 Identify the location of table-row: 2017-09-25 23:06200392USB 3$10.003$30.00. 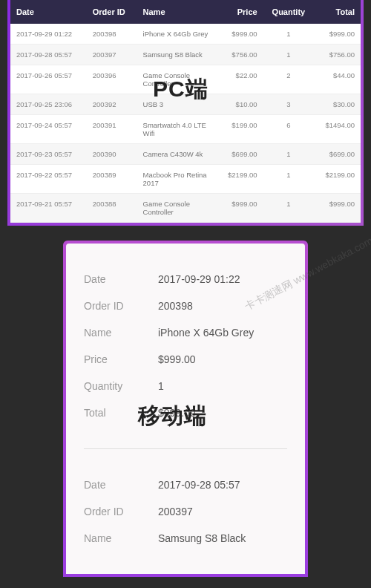
(186, 105).